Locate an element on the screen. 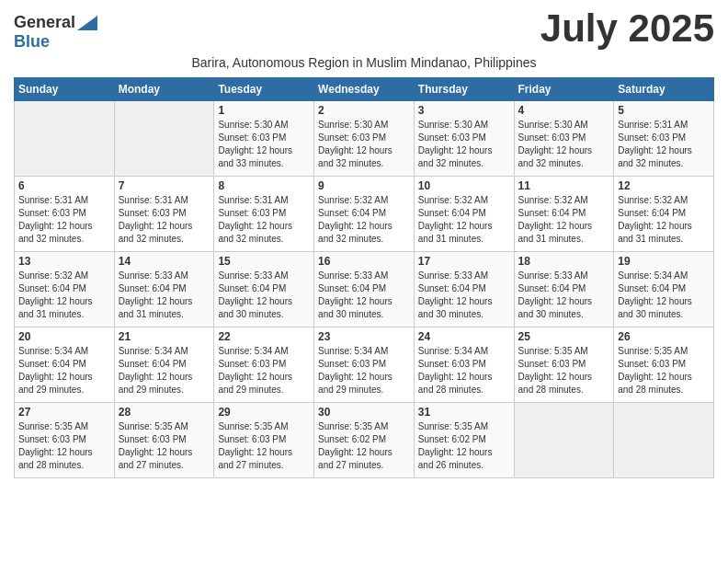 Image resolution: width=728 pixels, height=563 pixels. week-row-2: 6Sunrise: 5:31 AM Sunset: 6:03 PM Daylig… is located at coordinates (364, 214).